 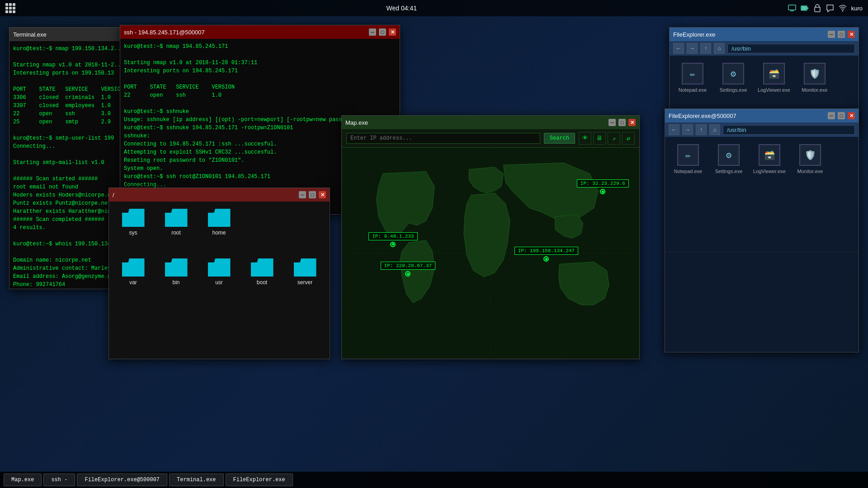 I want to click on fe500-item-notepad: ✏️ Notepad.exe, so click(x=688, y=159).